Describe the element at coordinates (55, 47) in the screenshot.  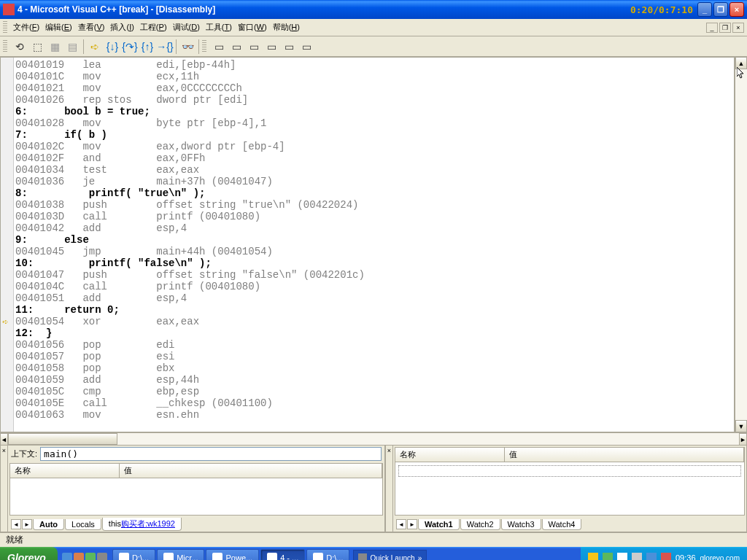
I see `break-icon: ▦` at that location.